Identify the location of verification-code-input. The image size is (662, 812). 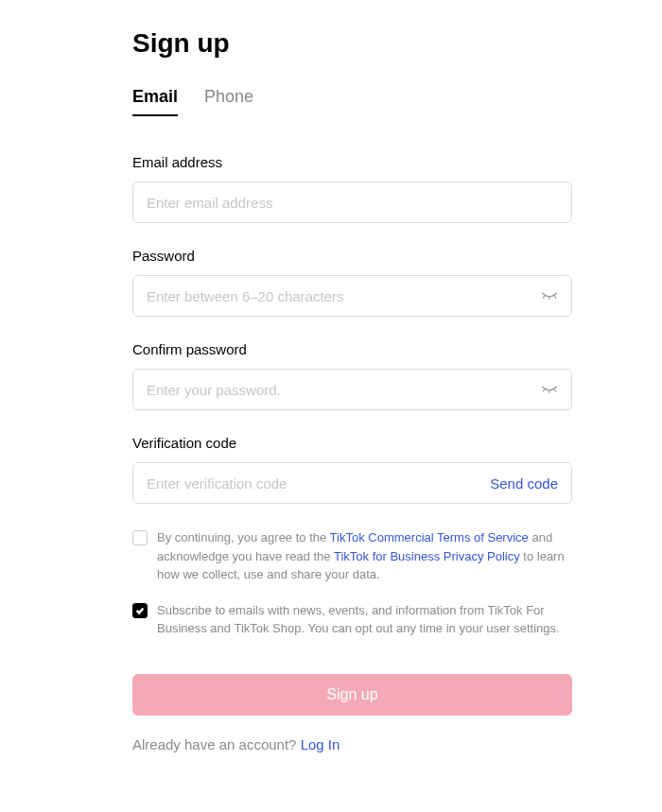
(305, 483).